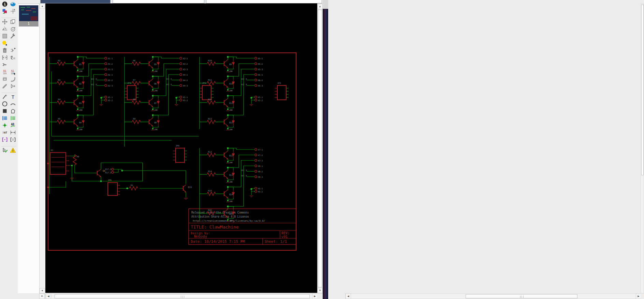 The height and width of the screenshot is (299, 644). I want to click on svg-text: AT, so click(5, 133).